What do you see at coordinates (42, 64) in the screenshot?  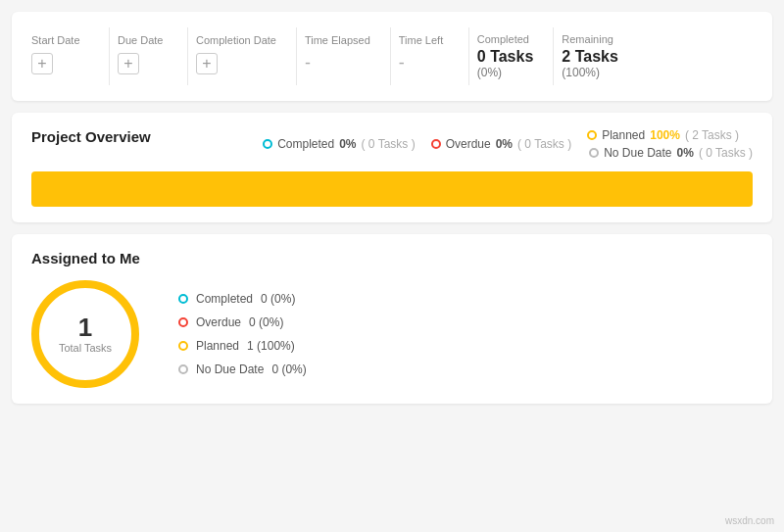 I see `start-date-add-button: +` at bounding box center [42, 64].